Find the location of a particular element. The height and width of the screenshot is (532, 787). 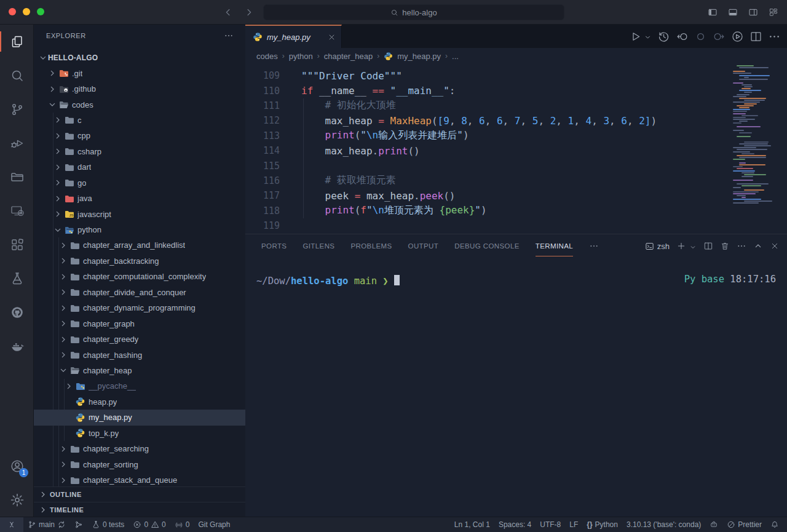

terminal: ~/Dow/hello-algo main ❯Py base 18:17:16 is located at coordinates (516, 280).